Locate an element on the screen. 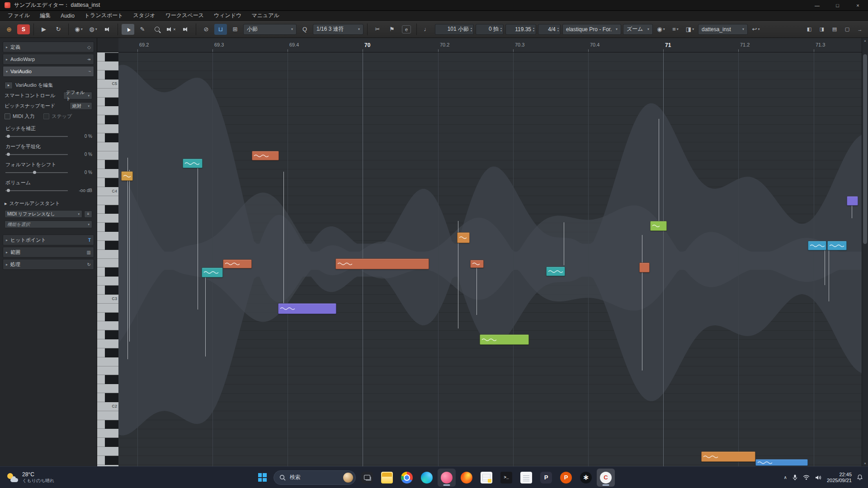 Image resolution: width=868 pixels, height=488 pixels. taskbar-icon-notes is located at coordinates (526, 478).